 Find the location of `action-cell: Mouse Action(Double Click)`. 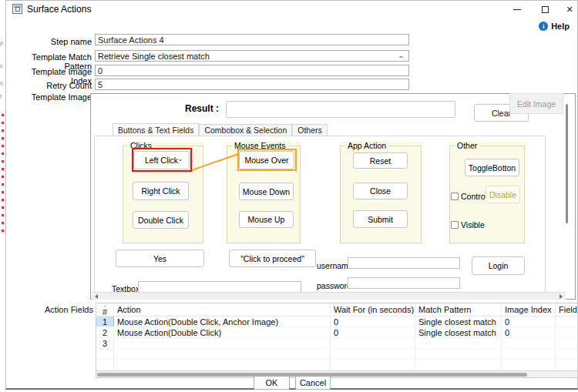

action-cell: Mouse Action(Double Click) is located at coordinates (222, 333).